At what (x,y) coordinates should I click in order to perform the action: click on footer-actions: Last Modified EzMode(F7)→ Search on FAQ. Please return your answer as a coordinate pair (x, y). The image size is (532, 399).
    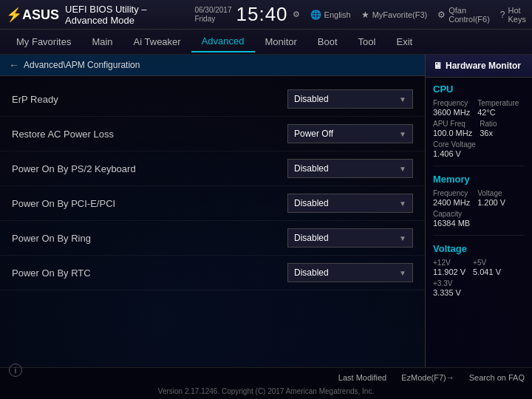
    Looking at the image, I should click on (266, 378).